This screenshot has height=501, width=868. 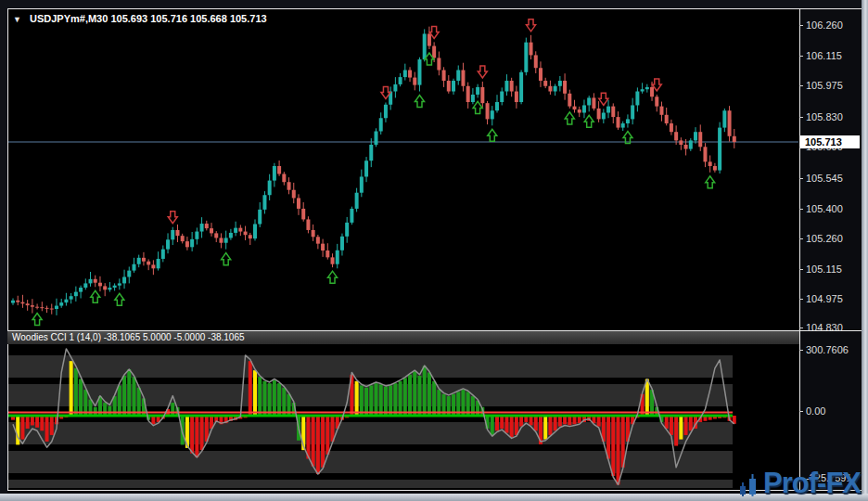 I want to click on current-price-box: 105.713, so click(x=830, y=142).